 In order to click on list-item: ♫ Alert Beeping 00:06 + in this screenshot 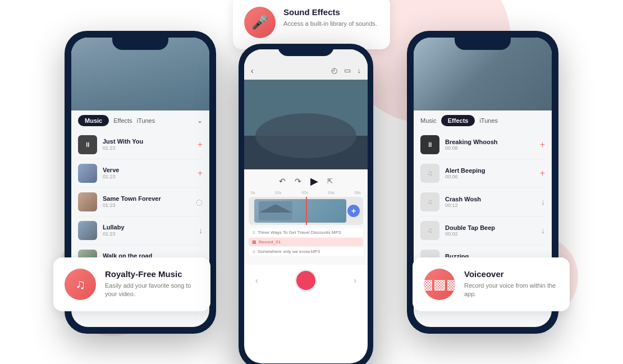, I will do `click(483, 174)`.